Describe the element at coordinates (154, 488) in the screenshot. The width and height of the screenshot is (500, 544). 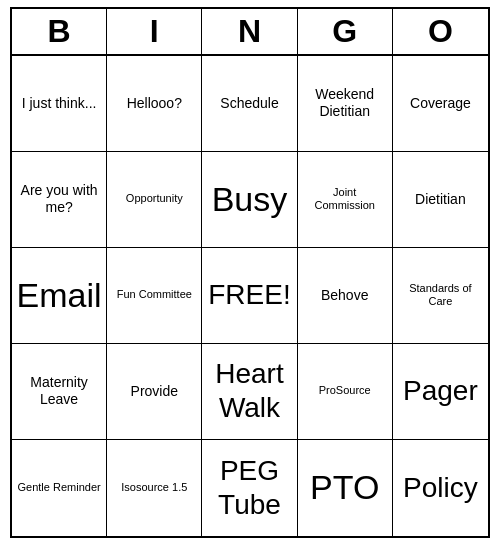
I see `bingo-cell-text-21: Isosource 1.5` at that location.